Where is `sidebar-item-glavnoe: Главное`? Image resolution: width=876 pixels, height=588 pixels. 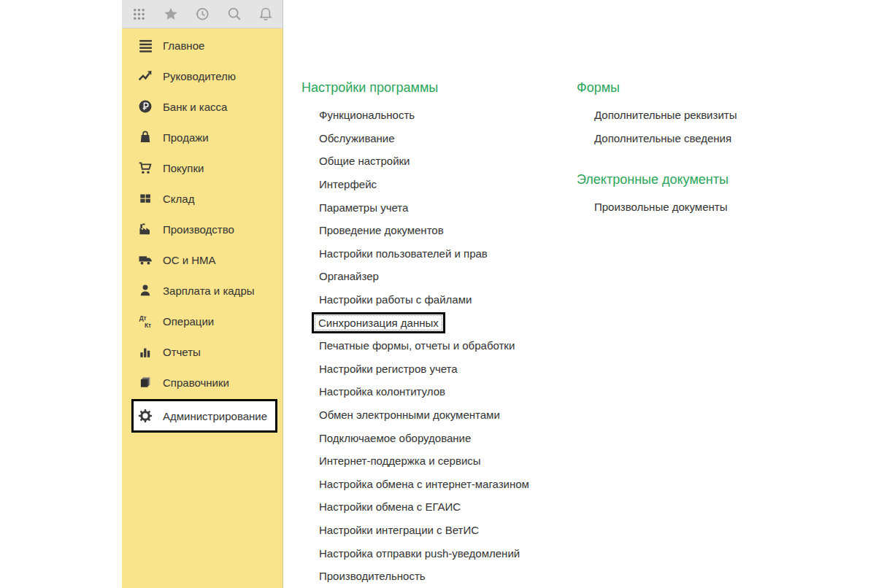 sidebar-item-glavnoe: Главное is located at coordinates (202, 45).